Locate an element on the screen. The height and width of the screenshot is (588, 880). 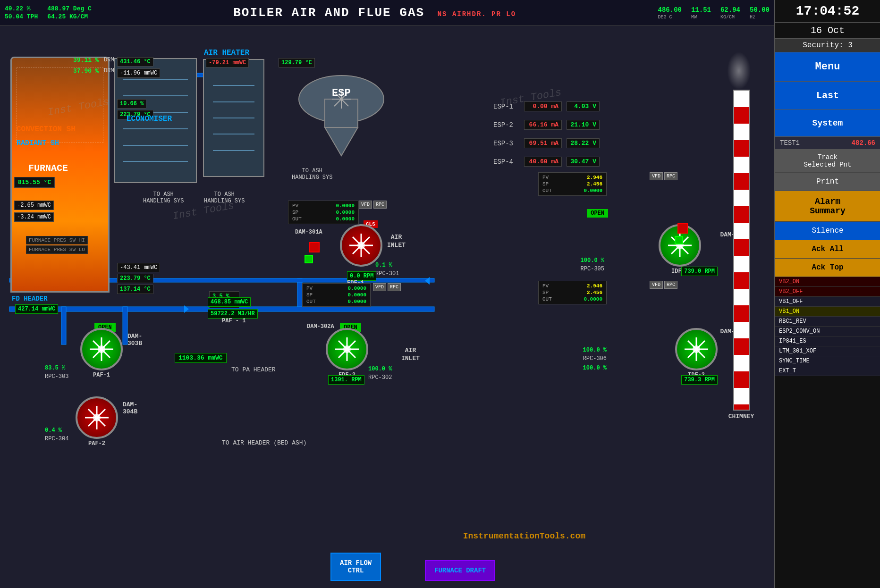
vfd-btn-3: VFD is located at coordinates (380, 287).